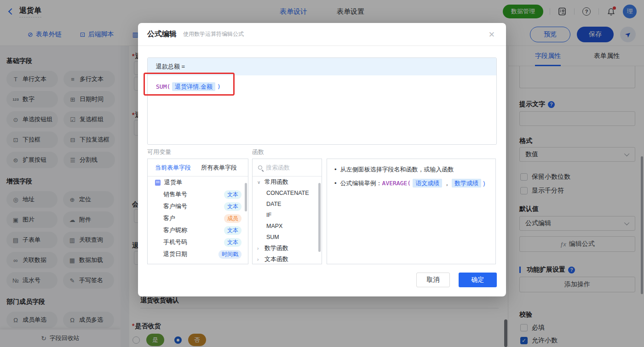 The height and width of the screenshot is (347, 644). What do you see at coordinates (198, 254) in the screenshot?
I see `variable-item: 退货日期时间戳` at bounding box center [198, 254].